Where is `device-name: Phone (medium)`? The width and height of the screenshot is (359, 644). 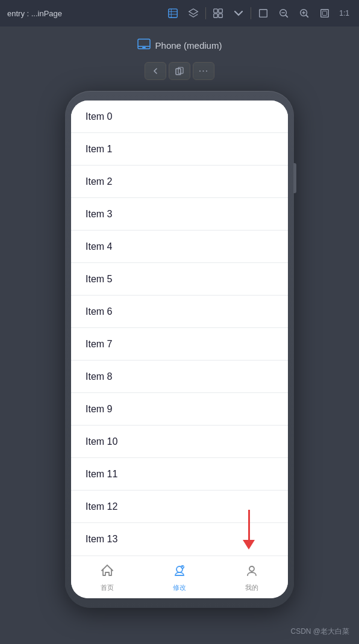
device-name: Phone (medium) is located at coordinates (189, 46).